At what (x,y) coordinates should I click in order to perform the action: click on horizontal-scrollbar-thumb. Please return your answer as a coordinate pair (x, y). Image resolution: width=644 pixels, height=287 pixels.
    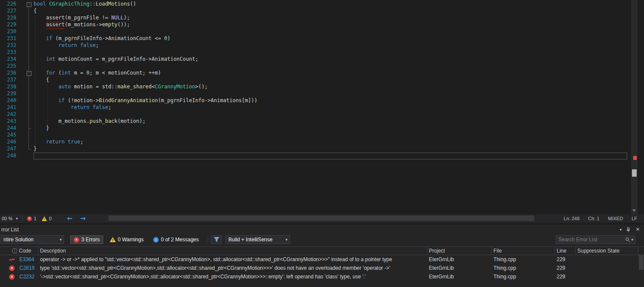
    Looking at the image, I should click on (321, 218).